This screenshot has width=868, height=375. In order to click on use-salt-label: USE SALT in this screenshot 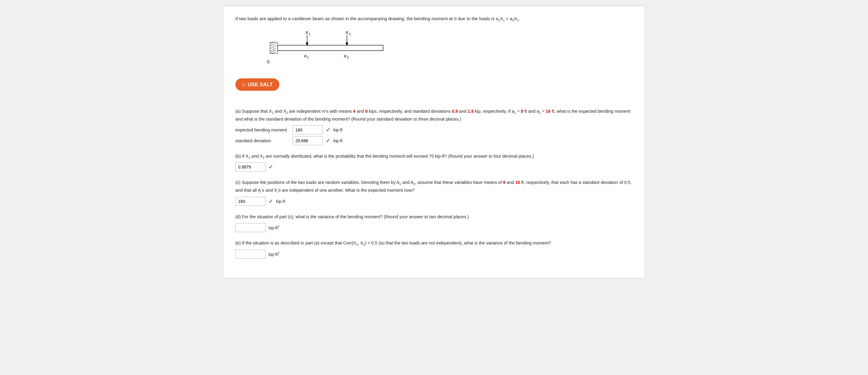, I will do `click(260, 85)`.